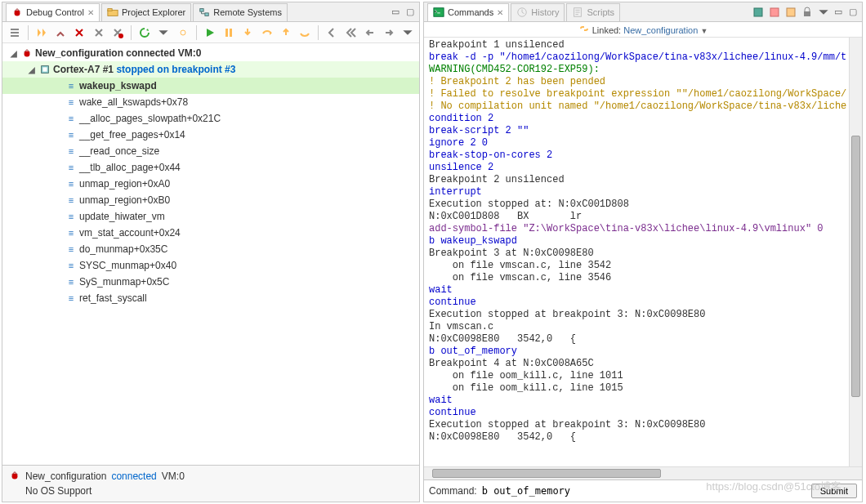 This screenshot has width=866, height=504. I want to click on remove-all-button, so click(118, 33).